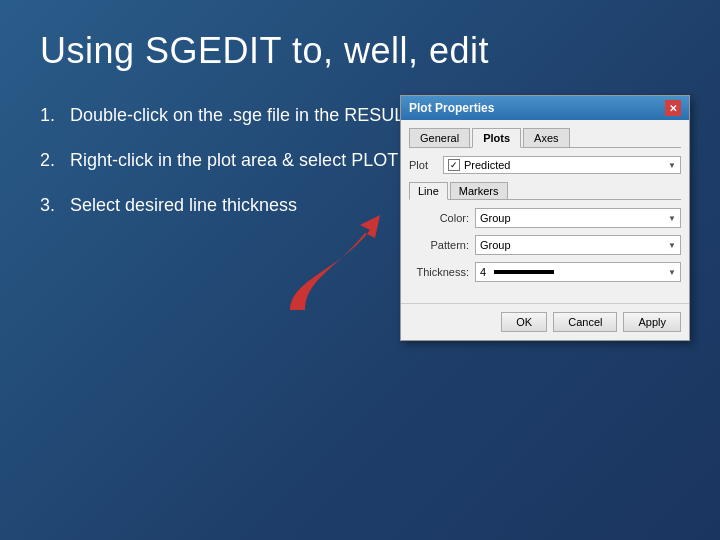 The width and height of the screenshot is (720, 540). I want to click on plot-checkbox: ✓, so click(454, 165).